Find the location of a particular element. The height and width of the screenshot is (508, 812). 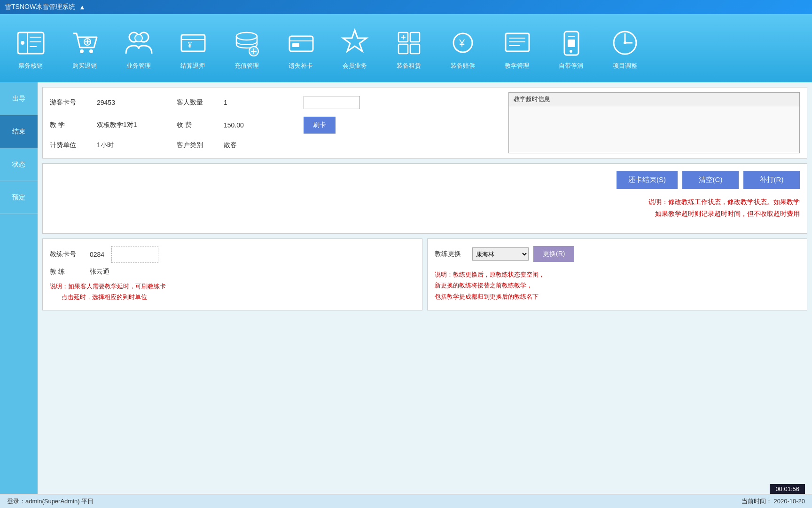

replace-button: 更换(R) is located at coordinates (554, 254).